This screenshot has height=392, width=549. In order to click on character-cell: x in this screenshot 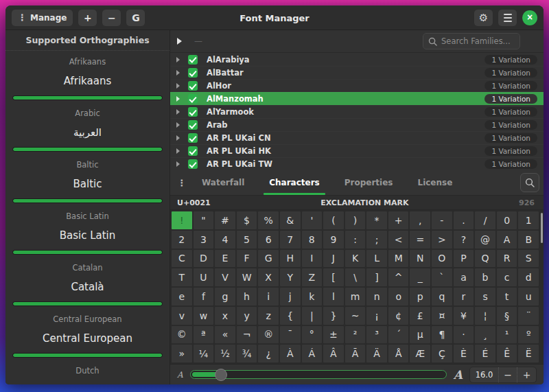, I will do `click(225, 316)`.